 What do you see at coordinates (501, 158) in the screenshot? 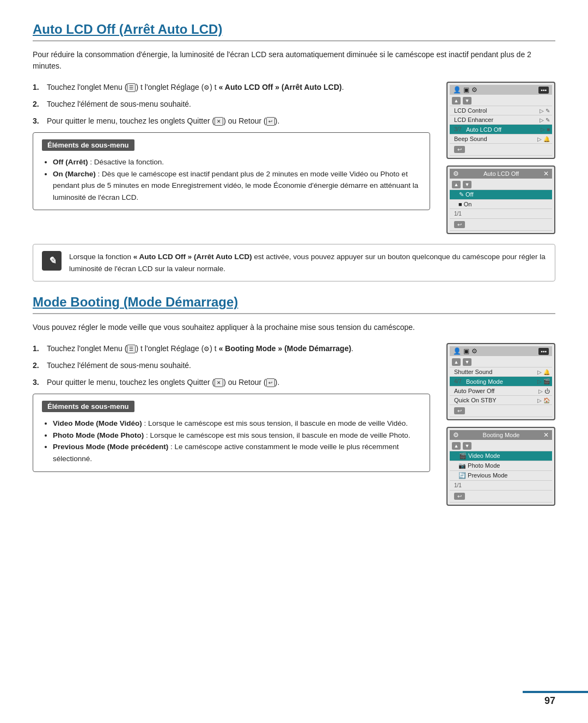
I see `section1-ui-col: 👤 ▣ ⚙ ▪▪▪ ▲ ▼ LCD Control ▷ ✎ LCD Enhanc…` at bounding box center [501, 158].